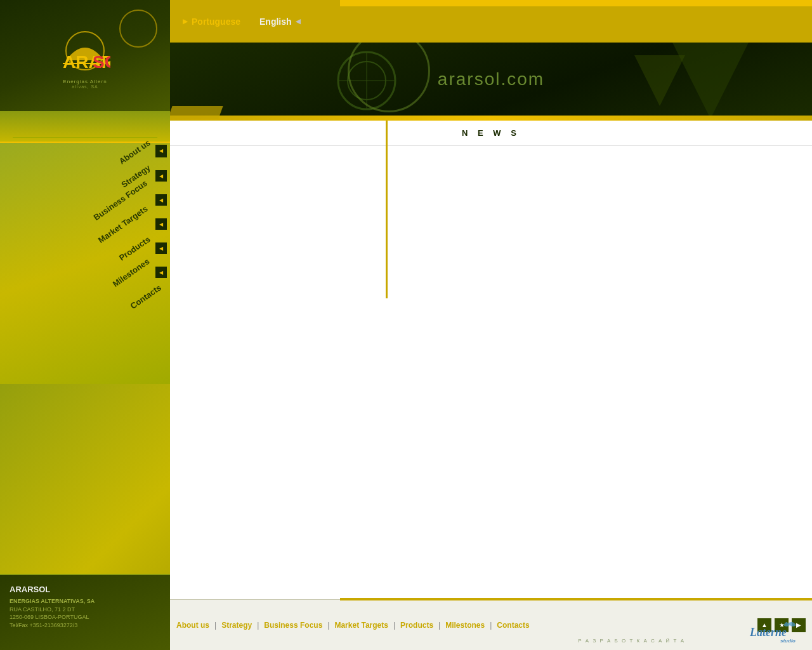 This screenshot has width=812, height=650. What do you see at coordinates (85, 272) in the screenshot?
I see `sidebar-item-milestones: Milestones ◀` at bounding box center [85, 272].